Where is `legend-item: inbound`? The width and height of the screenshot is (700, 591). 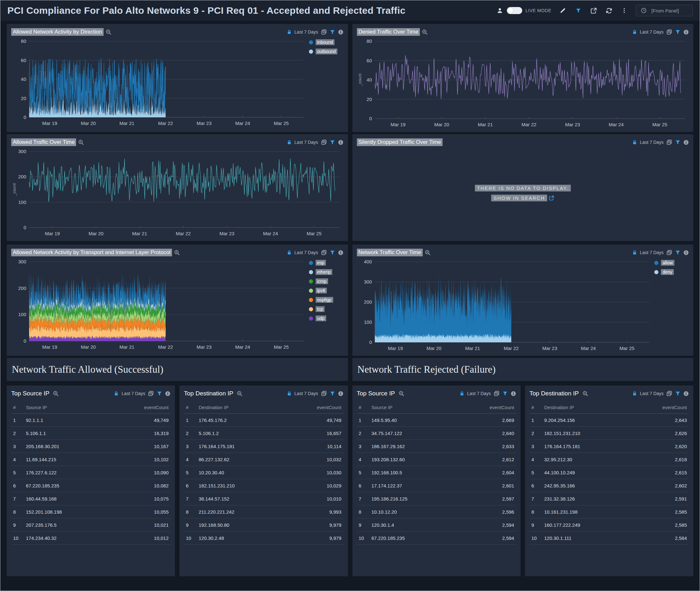
legend-item: inbound is located at coordinates (326, 42).